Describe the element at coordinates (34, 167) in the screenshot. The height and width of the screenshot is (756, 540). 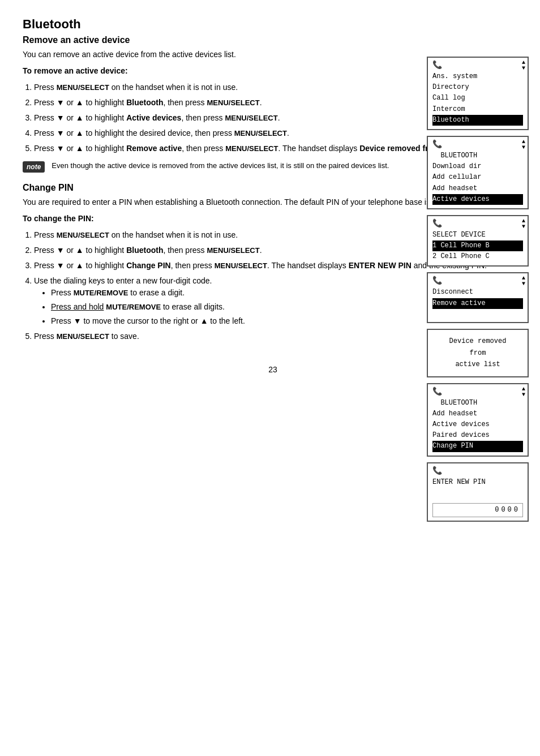
I see `note-label: note` at that location.